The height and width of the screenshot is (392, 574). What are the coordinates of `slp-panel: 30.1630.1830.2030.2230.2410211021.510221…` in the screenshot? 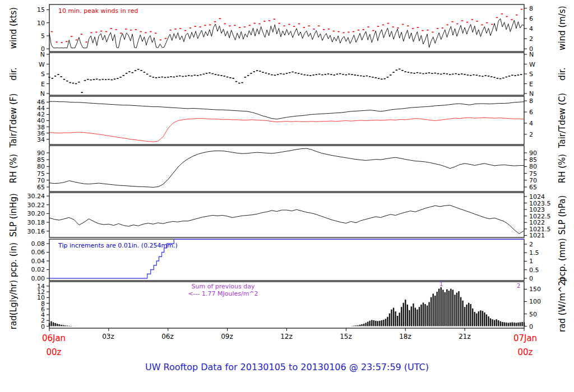 It's located at (289, 216).